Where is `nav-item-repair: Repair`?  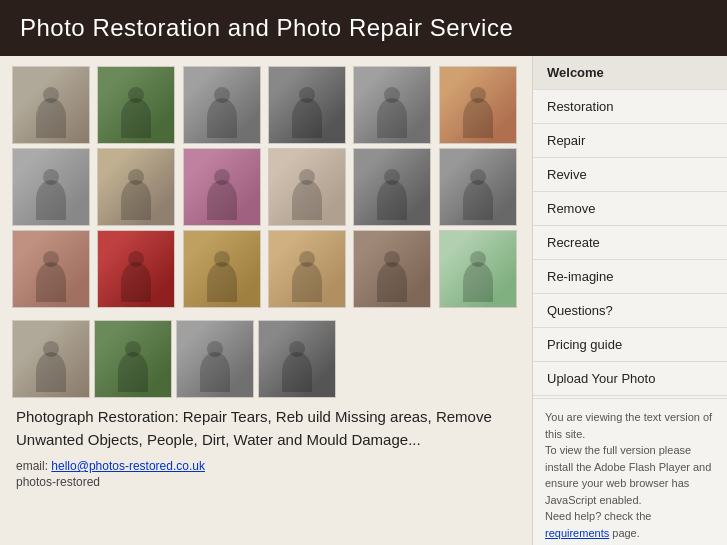
nav-item-repair: Repair is located at coordinates (630, 141).